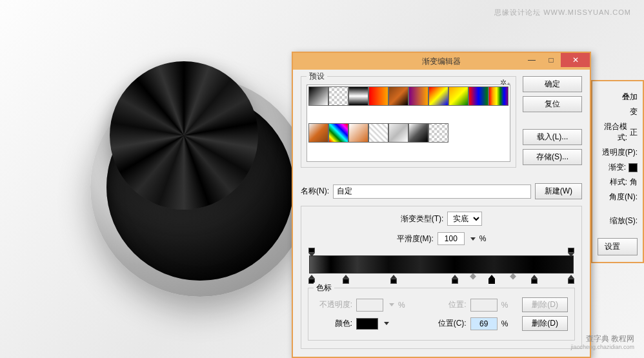 The width and height of the screenshot is (644, 358). What do you see at coordinates (576, 60) in the screenshot?
I see `close-button: ✕` at bounding box center [576, 60].